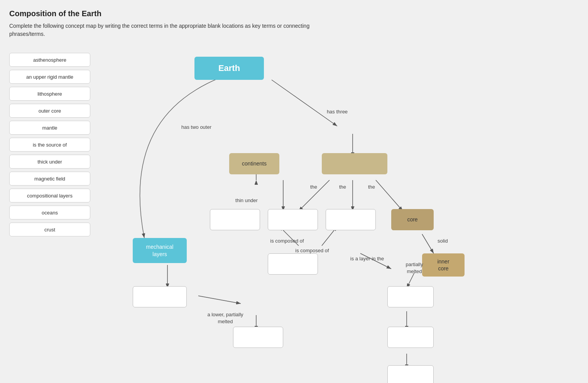 The height and width of the screenshot is (383, 588). Describe the element at coordinates (314, 187) in the screenshot. I see `the-label-1: the` at that location.